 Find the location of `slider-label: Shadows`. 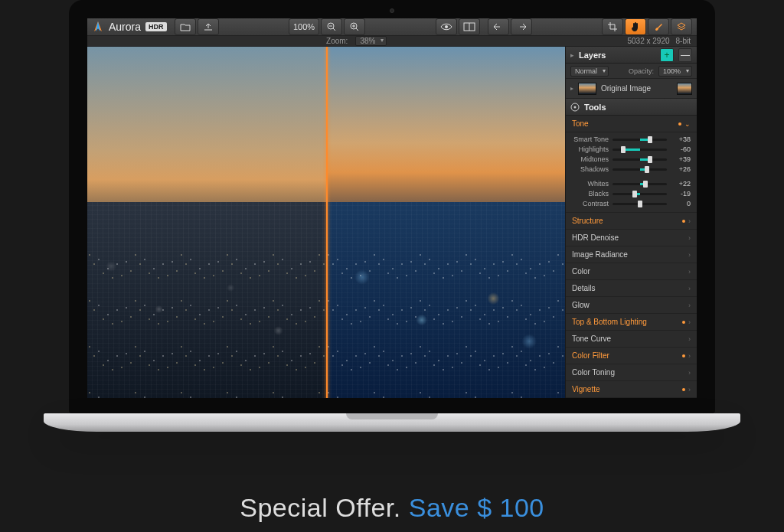

slider-label: Shadows is located at coordinates (590, 169).